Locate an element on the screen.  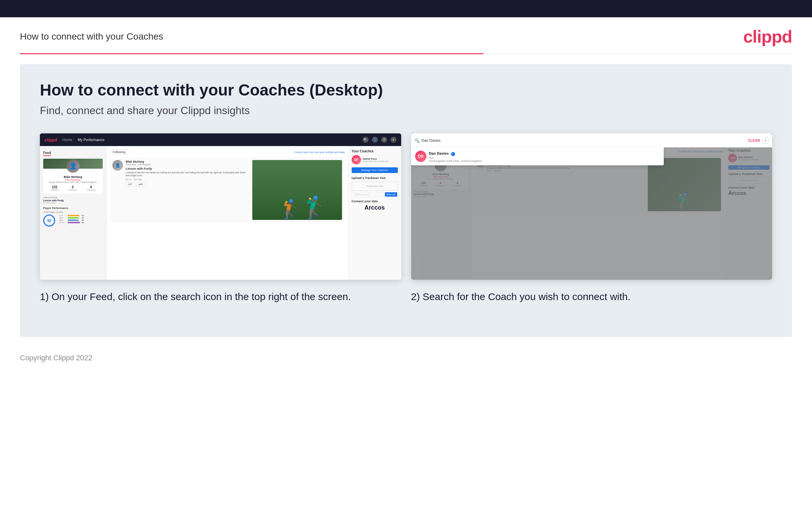
ss2-dd-name-row: Dan Davies ✓ is located at coordinates (456, 153).